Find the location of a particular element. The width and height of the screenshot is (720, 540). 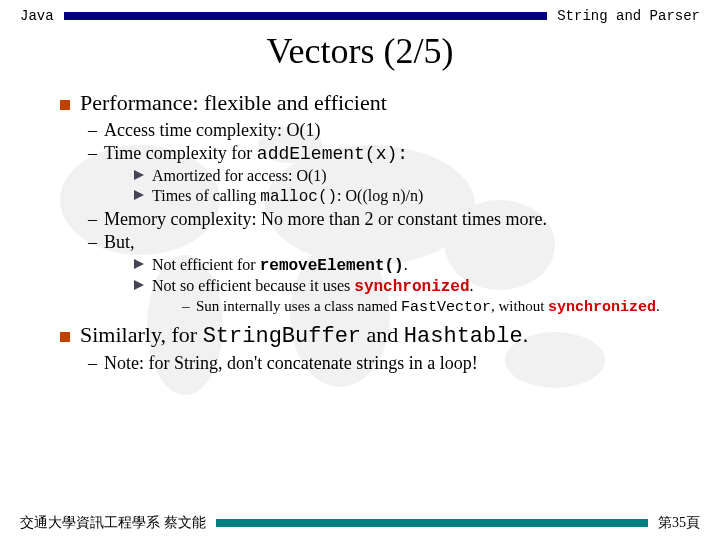

point-remove-inefficient: Not efficient for removeElement(). is located at coordinates (412, 266).